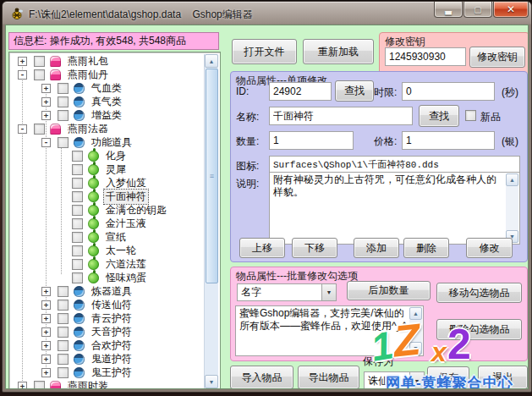  Describe the element at coordinates (107, 278) in the screenshot. I see `tree-item: 怪味鸡蛋` at that location.